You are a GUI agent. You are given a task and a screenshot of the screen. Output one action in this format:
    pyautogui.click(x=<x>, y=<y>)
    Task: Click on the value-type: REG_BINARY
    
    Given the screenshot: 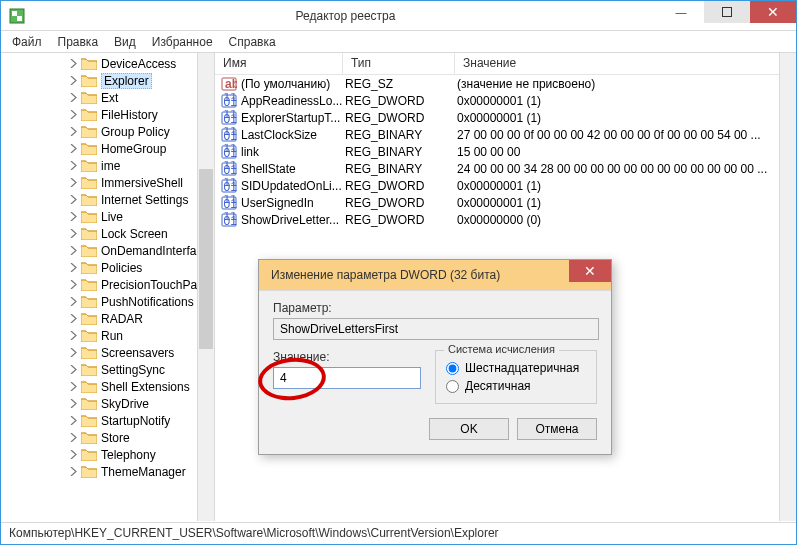 What is the action you would take?
    pyautogui.click(x=399, y=135)
    